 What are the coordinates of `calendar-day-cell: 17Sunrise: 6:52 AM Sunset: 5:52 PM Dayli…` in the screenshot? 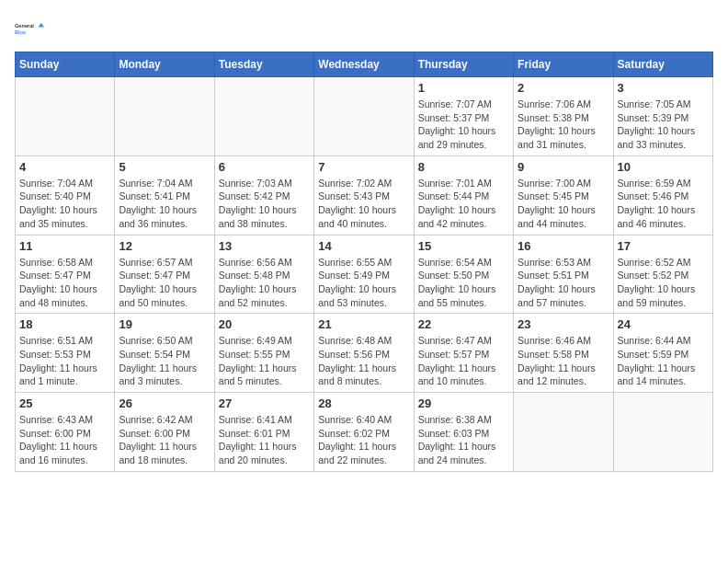 It's located at (663, 274).